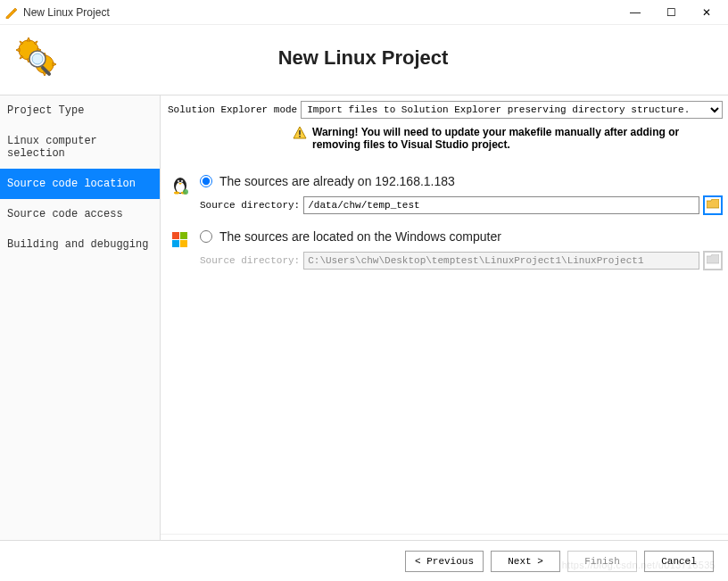 The width and height of the screenshot is (728, 581). What do you see at coordinates (602, 561) in the screenshot?
I see `finish-button: Finish` at bounding box center [602, 561].